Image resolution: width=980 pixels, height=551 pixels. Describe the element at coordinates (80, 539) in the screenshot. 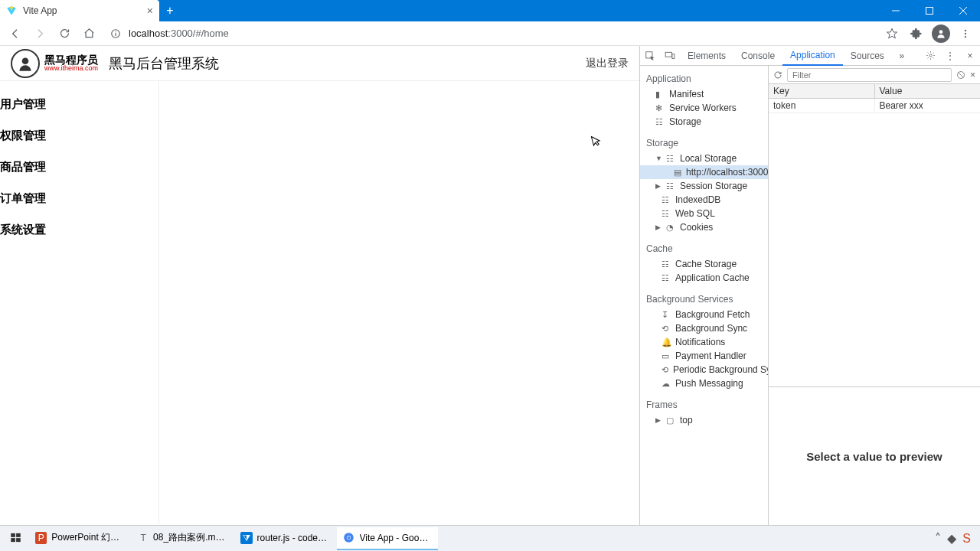

I see `task-powerpoint: P PowerPoint 幻灯...` at that location.